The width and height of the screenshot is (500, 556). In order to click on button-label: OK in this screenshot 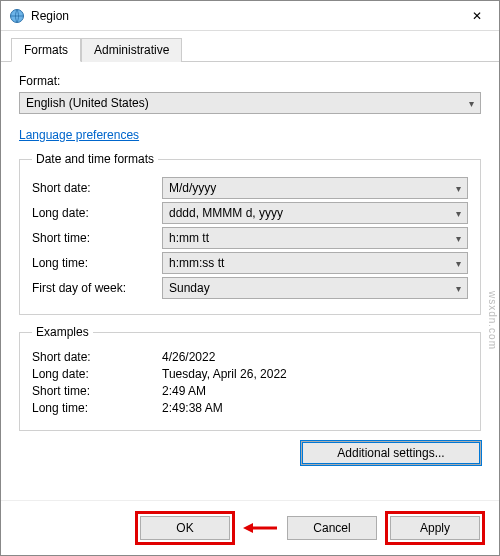, I will do `click(184, 528)`.